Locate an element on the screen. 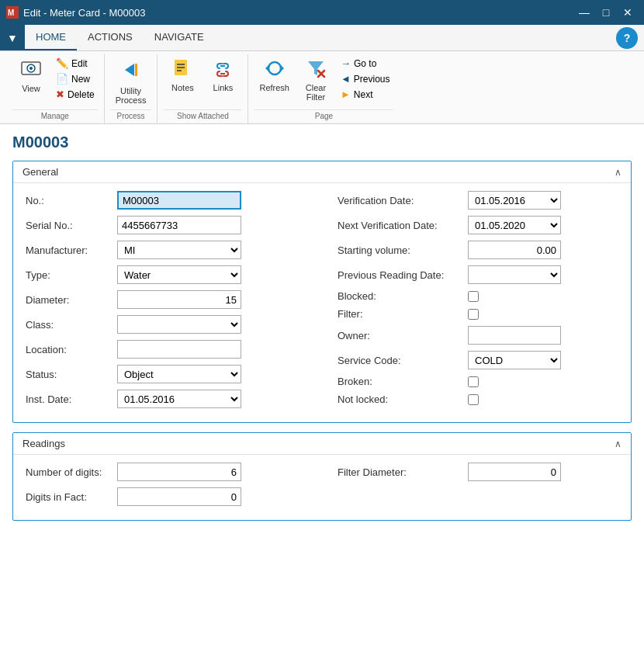 Image resolution: width=644 pixels, height=662 pixels. field-number-of-digits: Number of digits: is located at coordinates (166, 472).